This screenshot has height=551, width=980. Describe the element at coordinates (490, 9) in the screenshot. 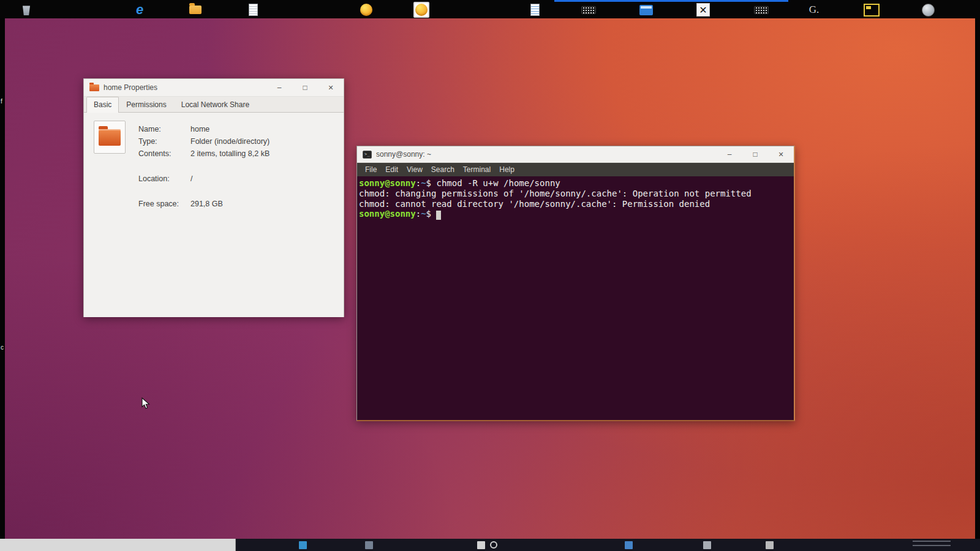

I see `host-desktop-strip: e ✕ G.` at that location.